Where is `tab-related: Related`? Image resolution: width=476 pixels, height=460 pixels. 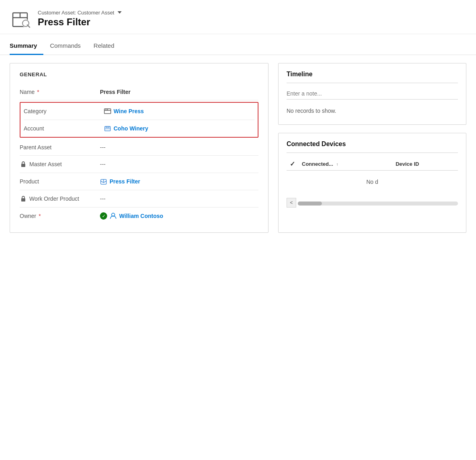
tab-related: Related is located at coordinates (104, 46).